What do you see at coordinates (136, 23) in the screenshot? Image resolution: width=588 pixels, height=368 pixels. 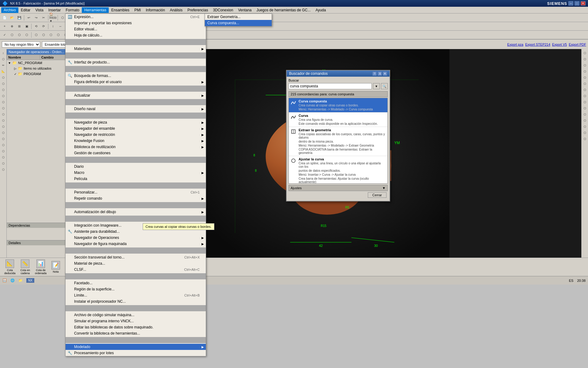 I see `dm-importar-exportar: Importar y exportar las expresiones` at bounding box center [136, 23].